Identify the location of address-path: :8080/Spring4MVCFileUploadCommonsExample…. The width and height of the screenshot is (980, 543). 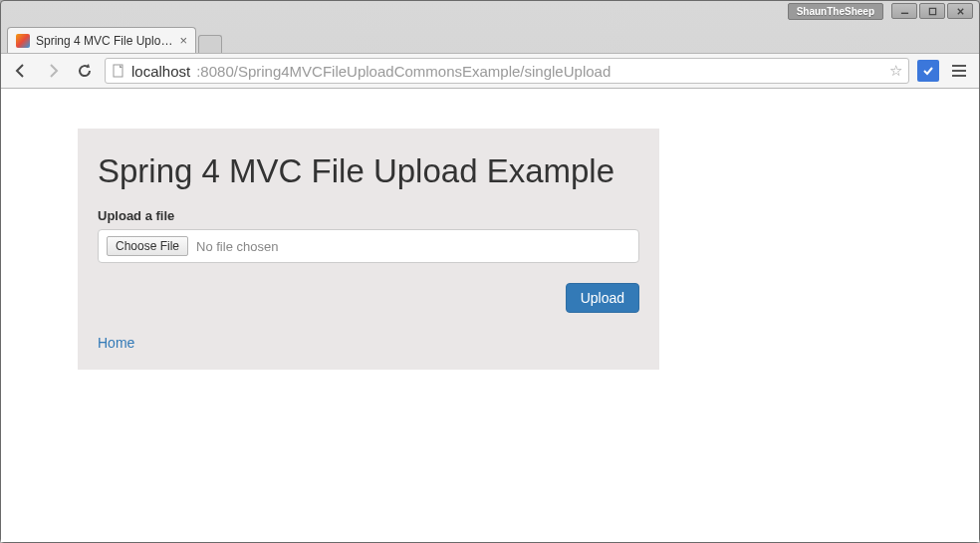
(403, 72).